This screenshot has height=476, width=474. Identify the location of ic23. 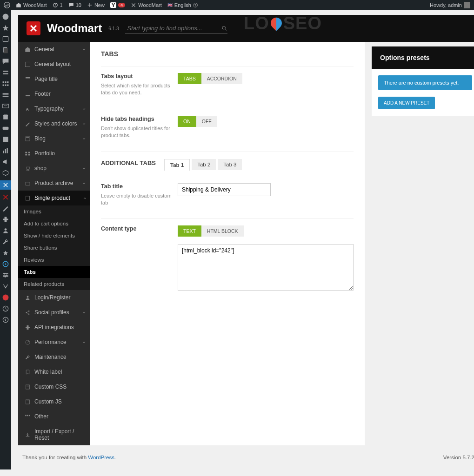
(6, 264).